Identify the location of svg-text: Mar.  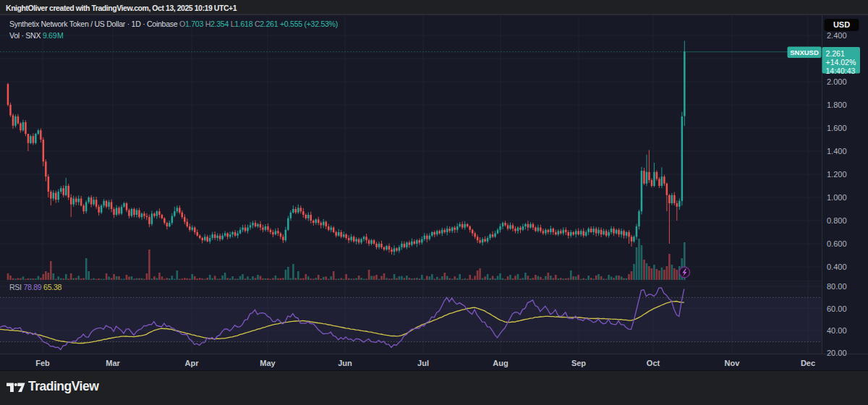
(113, 363).